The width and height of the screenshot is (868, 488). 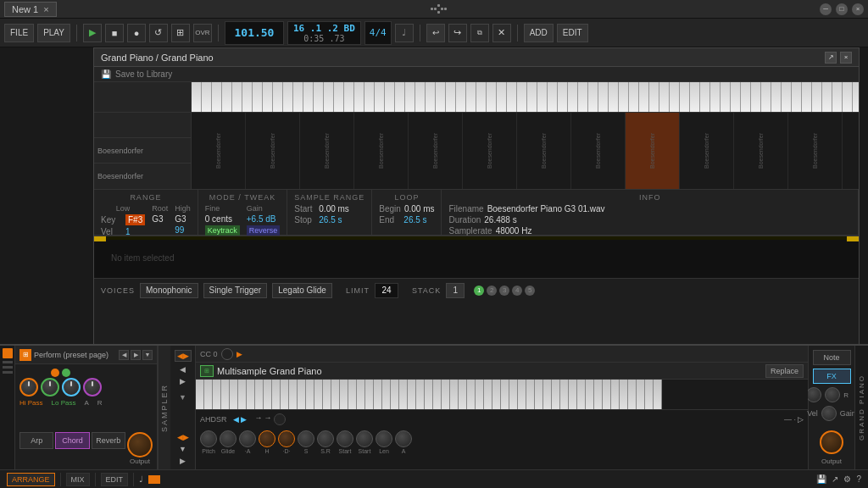 I want to click on sampler-mode-icon: ⊞, so click(x=207, y=371).